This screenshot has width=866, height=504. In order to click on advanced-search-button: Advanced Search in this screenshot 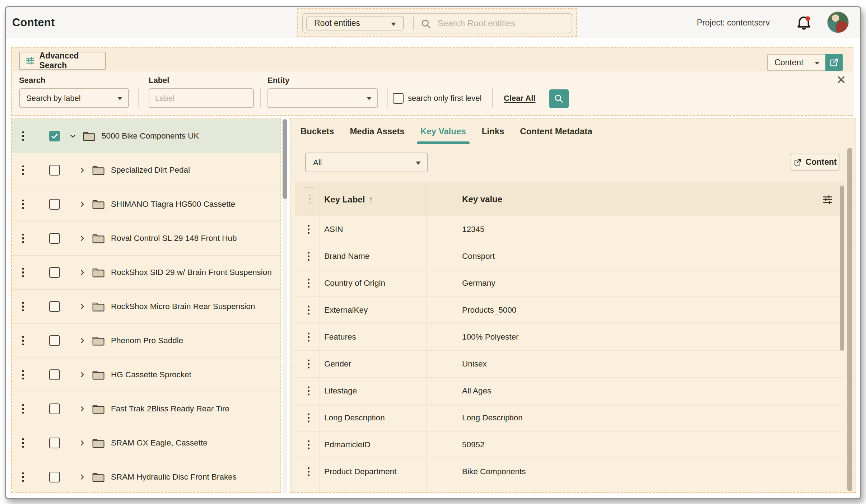, I will do `click(62, 61)`.